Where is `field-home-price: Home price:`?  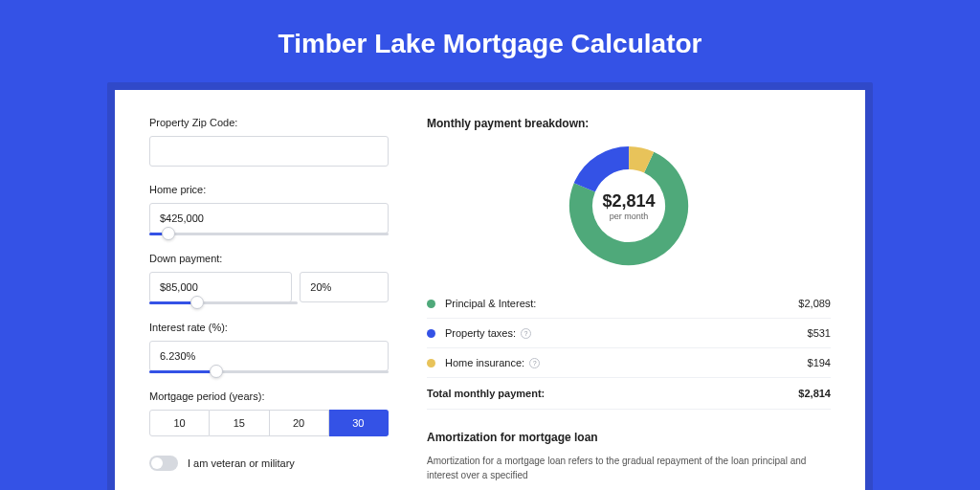 field-home-price: Home price: is located at coordinates (269, 210).